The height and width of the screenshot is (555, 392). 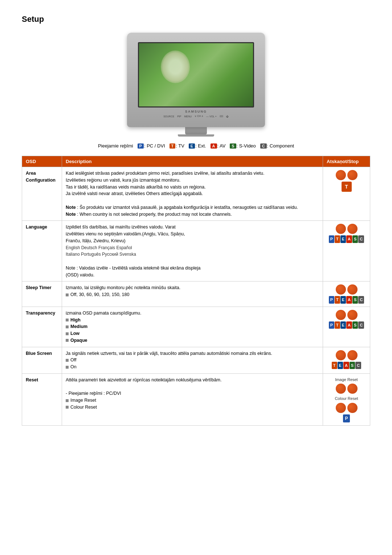 I want to click on table-row: Sleep Timer Izmanto, lai izslēgtu monito…, so click(x=196, y=294).